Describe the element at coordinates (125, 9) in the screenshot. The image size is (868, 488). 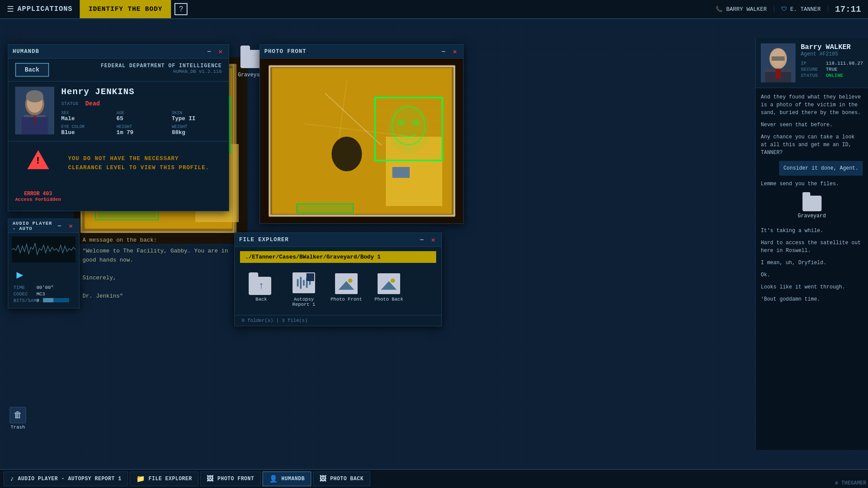
I see `identify-body-tab: IDENTIFY THE BODY` at that location.